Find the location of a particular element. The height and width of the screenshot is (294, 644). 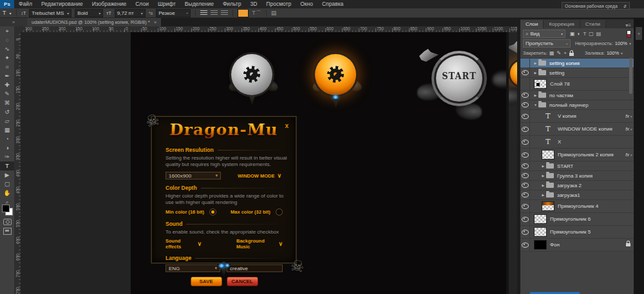

tab-close-icon: × is located at coordinates (156, 22).